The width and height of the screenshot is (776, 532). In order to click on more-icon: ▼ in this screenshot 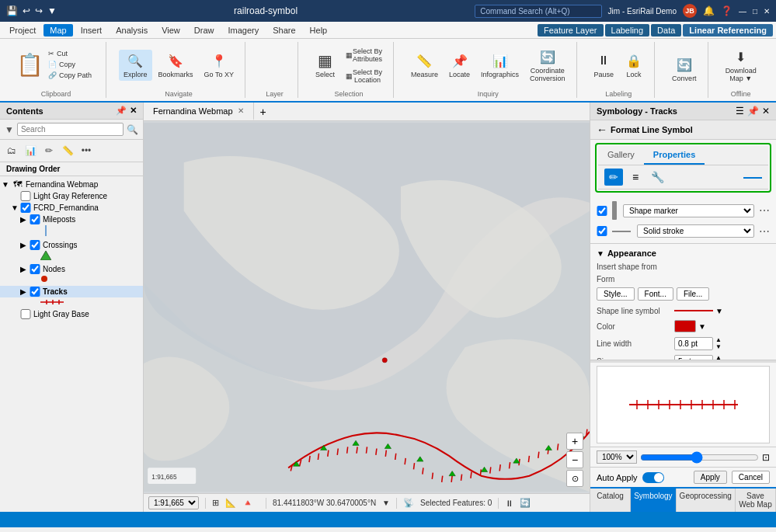, I will do `click(52, 11)`.